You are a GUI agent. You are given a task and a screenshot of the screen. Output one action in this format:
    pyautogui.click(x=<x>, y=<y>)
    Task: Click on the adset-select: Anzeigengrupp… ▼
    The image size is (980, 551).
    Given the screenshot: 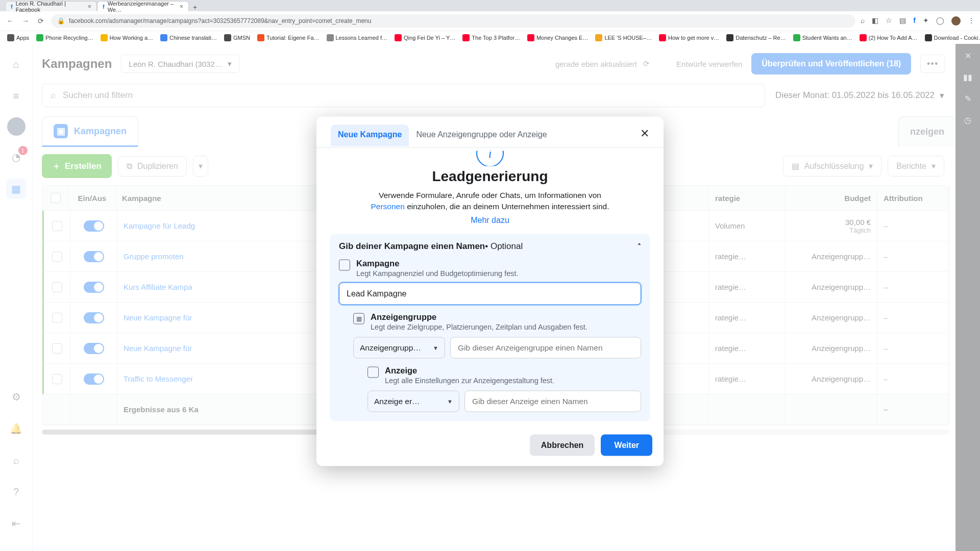 What is the action you would take?
    pyautogui.click(x=399, y=347)
    